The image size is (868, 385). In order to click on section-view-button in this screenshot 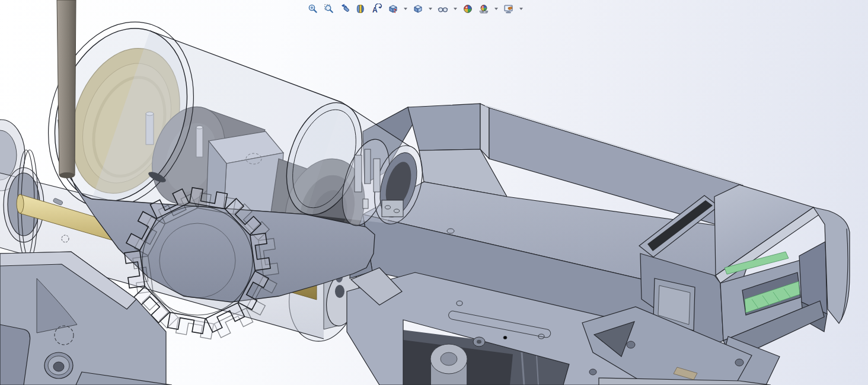, I will do `click(360, 9)`.